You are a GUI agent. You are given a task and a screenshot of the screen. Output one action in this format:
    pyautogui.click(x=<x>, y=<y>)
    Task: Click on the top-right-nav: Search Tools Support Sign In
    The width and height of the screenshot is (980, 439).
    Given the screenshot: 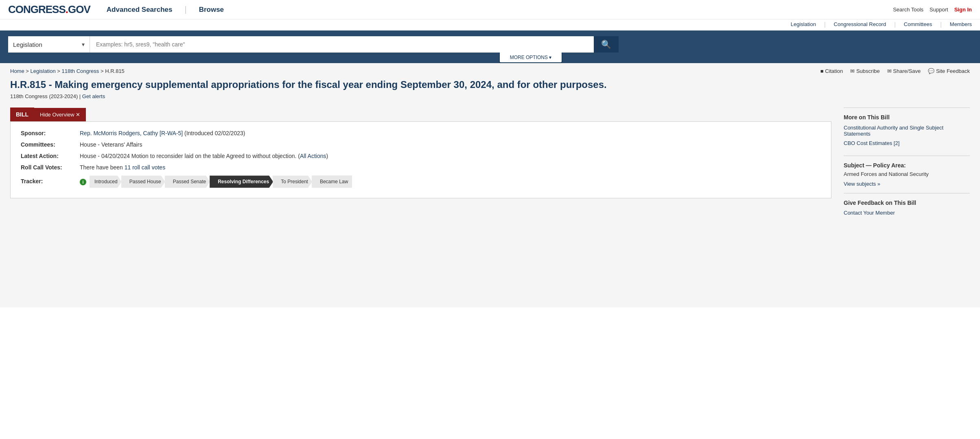 What is the action you would take?
    pyautogui.click(x=932, y=10)
    